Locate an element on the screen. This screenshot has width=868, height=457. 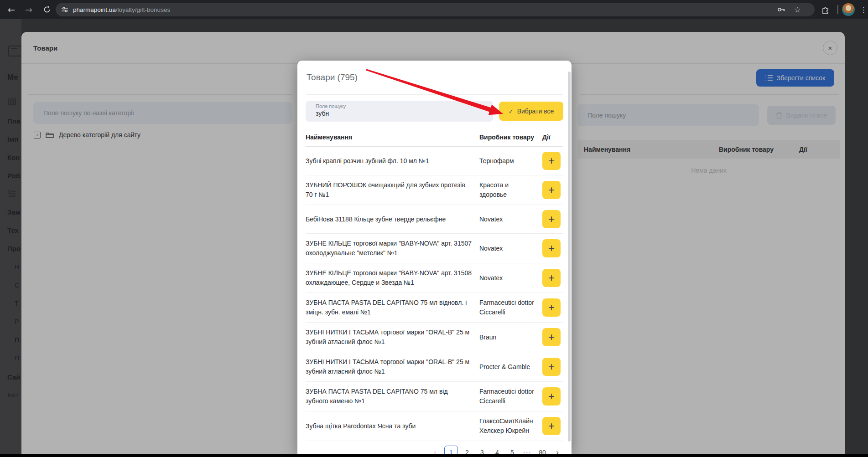
url-host: pharmapoint.ua is located at coordinates (94, 10).